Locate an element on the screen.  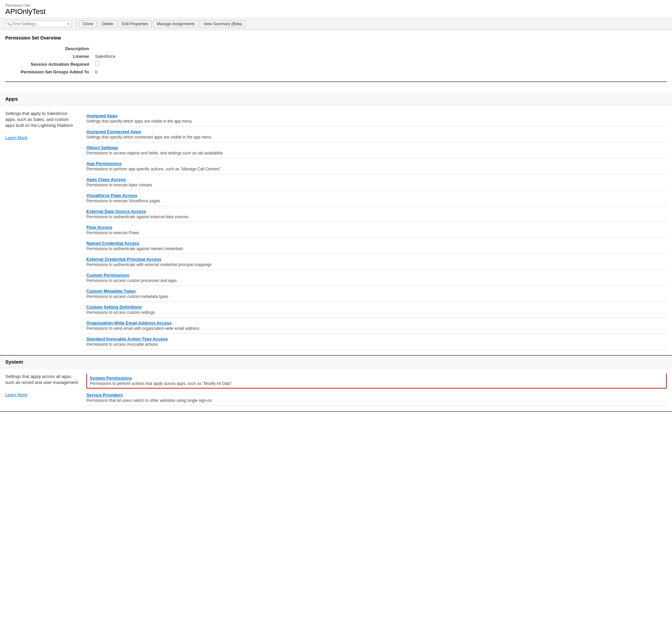
link-app-permissions: App Permissions Permissions to perform a… is located at coordinates (376, 167).